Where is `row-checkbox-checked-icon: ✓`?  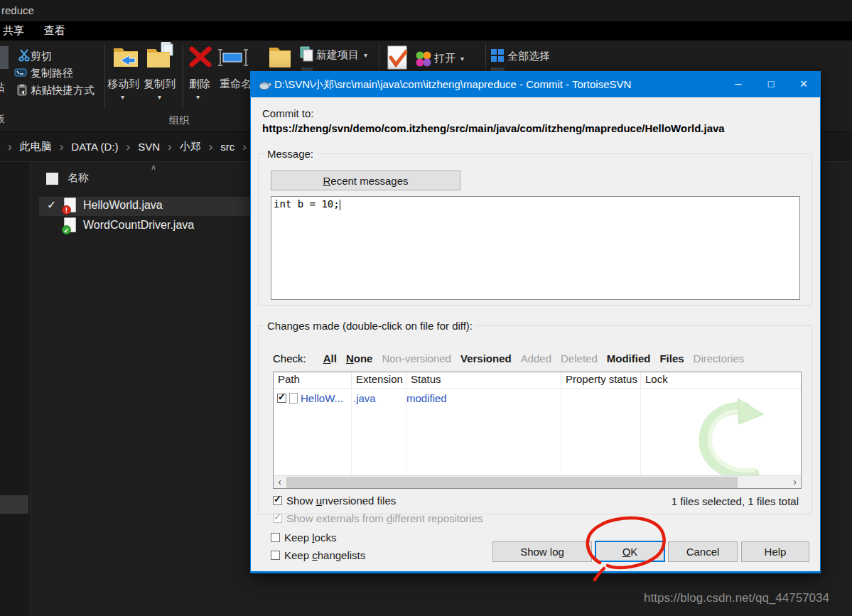
row-checkbox-checked-icon: ✓ is located at coordinates (51, 205).